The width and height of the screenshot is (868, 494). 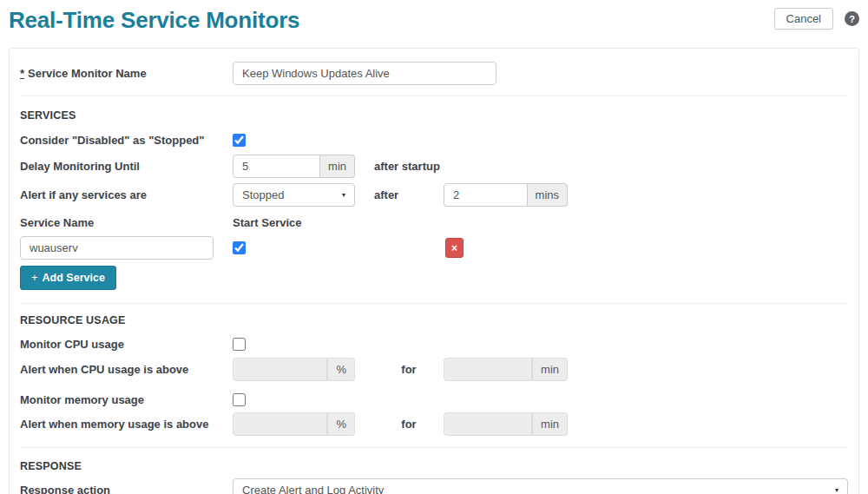 What do you see at coordinates (127, 248) in the screenshot?
I see `service-name-cell` at bounding box center [127, 248].